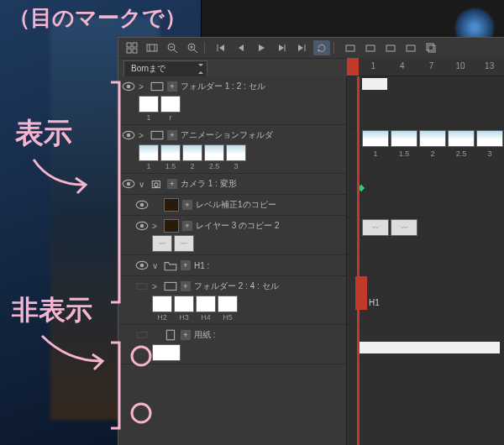 The image size is (504, 445). Describe the element at coordinates (221, 48) in the screenshot. I see `go-start-icon` at that location.